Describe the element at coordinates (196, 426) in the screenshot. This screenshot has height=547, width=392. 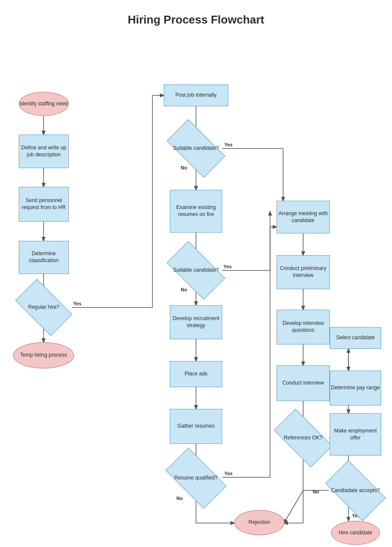
I see `gather-resumes-node: Gather resumes` at that location.